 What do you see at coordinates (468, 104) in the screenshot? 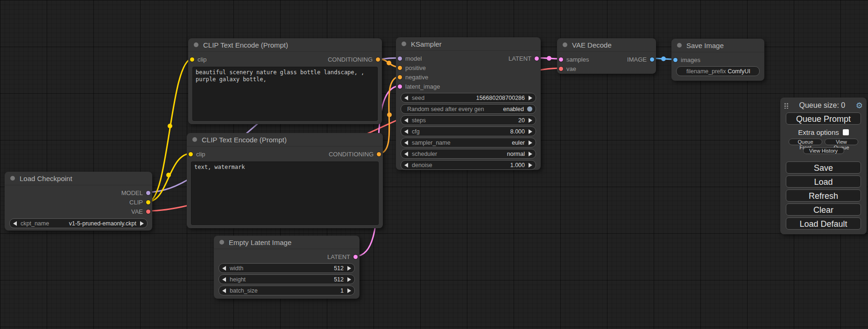
I see `node-ksampler: KSampler model LATENT positive negative …` at bounding box center [468, 104].